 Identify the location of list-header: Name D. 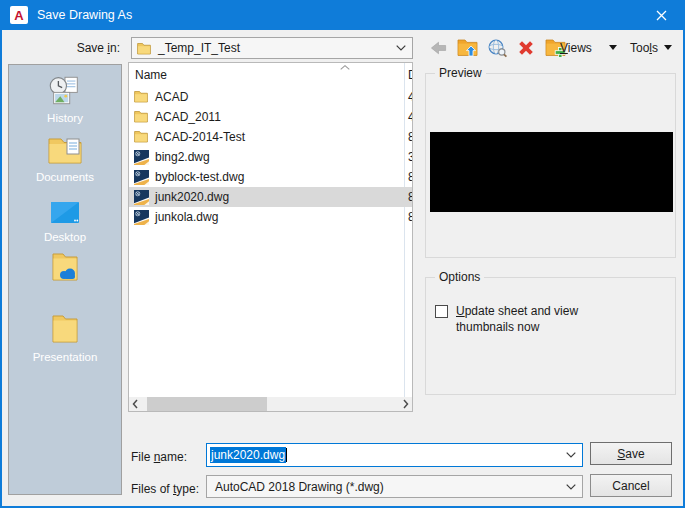
(270, 74).